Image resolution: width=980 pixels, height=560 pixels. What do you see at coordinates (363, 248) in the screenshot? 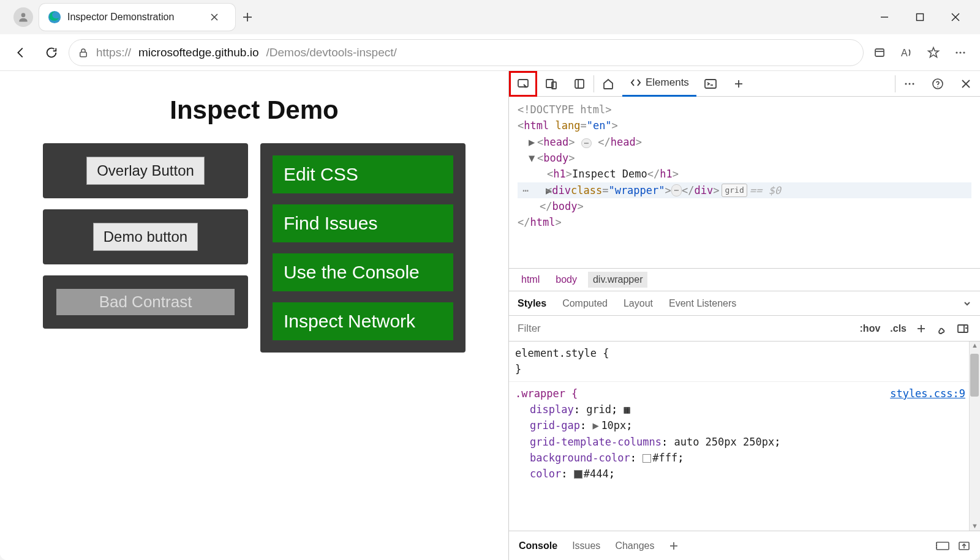
I see `links-card: Edit CSS Find Issues Use the Console Ins…` at bounding box center [363, 248].